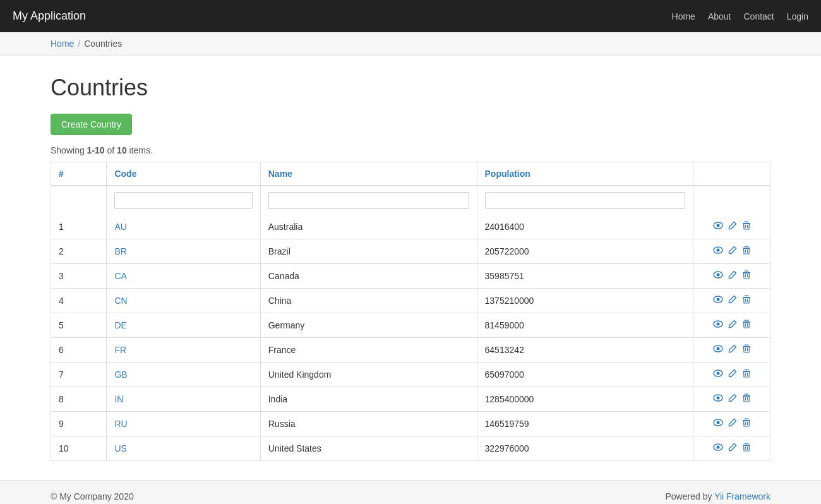  What do you see at coordinates (369, 201) in the screenshot?
I see `filter-name-input` at bounding box center [369, 201].